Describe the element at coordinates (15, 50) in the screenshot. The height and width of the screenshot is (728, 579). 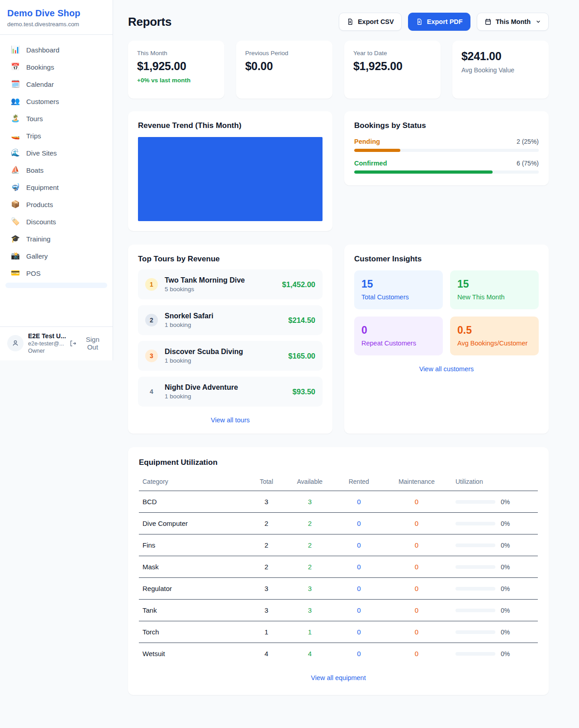
I see `bar-chart-icon: 📊` at that location.